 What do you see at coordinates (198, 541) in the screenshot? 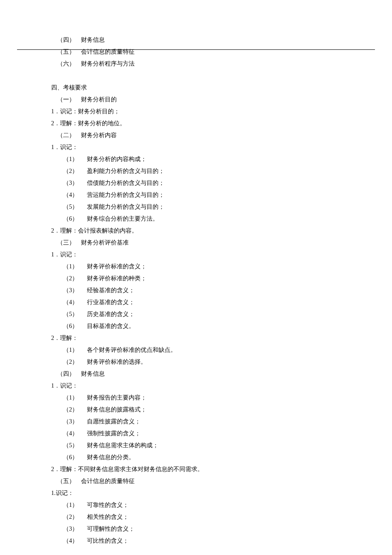
I see `list-item: （4）可比性的含义；` at bounding box center [198, 541].